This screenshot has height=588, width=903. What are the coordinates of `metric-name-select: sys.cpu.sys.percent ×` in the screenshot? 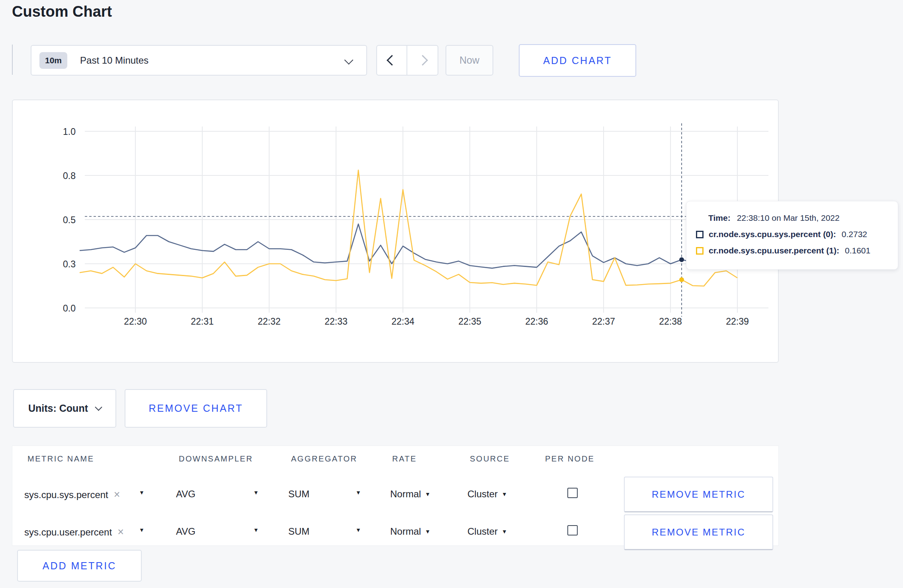 It's located at (72, 495).